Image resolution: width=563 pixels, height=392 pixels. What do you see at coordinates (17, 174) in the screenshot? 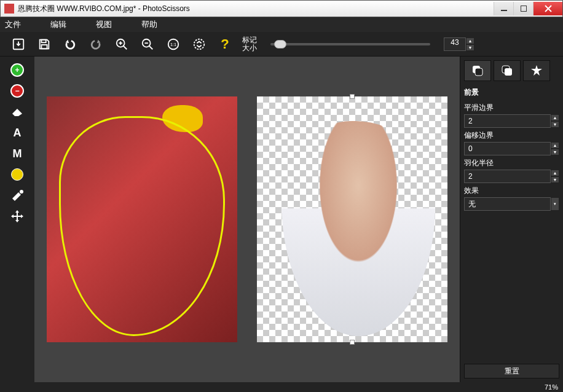
I see `color-pick-tool` at bounding box center [17, 174].